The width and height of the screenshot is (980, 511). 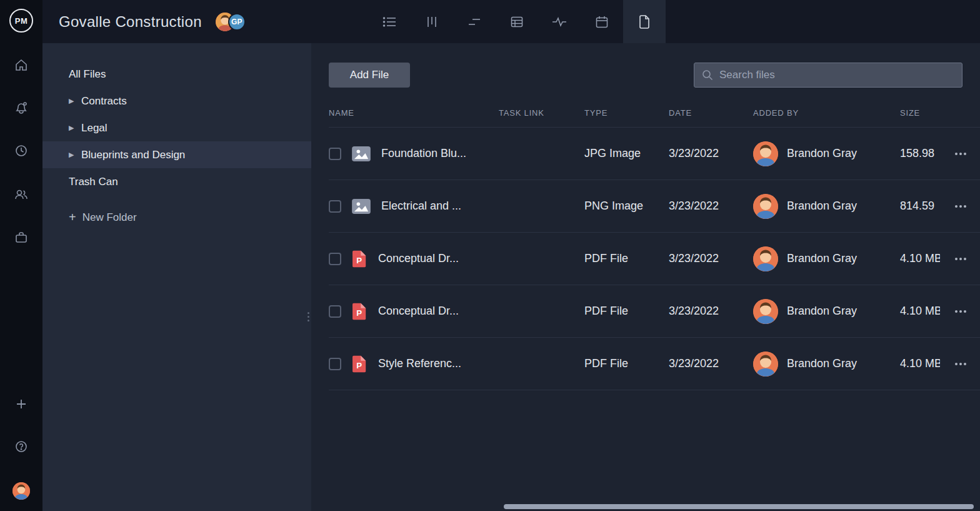 I want to click on app-logo-text: PM, so click(x=21, y=21).